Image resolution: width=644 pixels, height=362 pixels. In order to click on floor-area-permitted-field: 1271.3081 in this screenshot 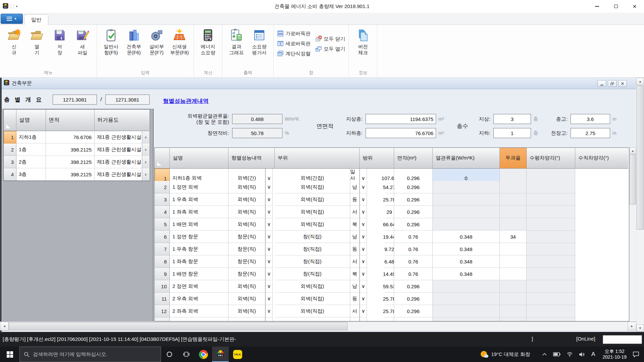, I will do `click(127, 100)`.